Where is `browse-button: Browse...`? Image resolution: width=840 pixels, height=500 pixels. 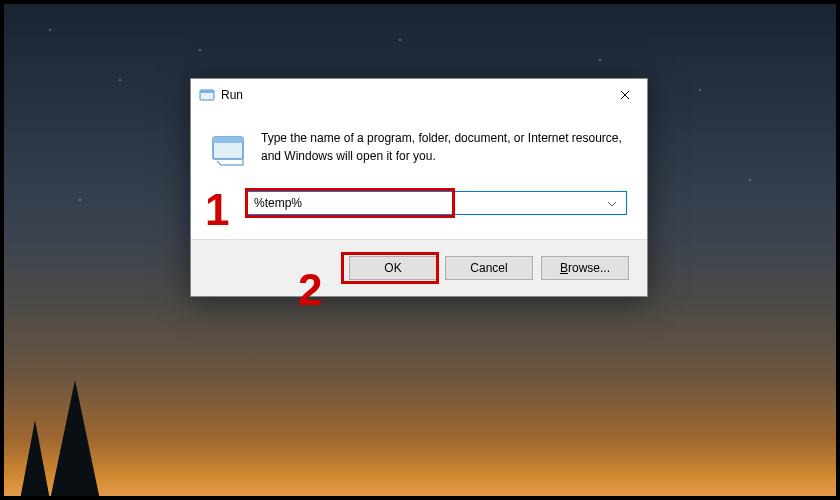 browse-button: Browse... is located at coordinates (585, 268).